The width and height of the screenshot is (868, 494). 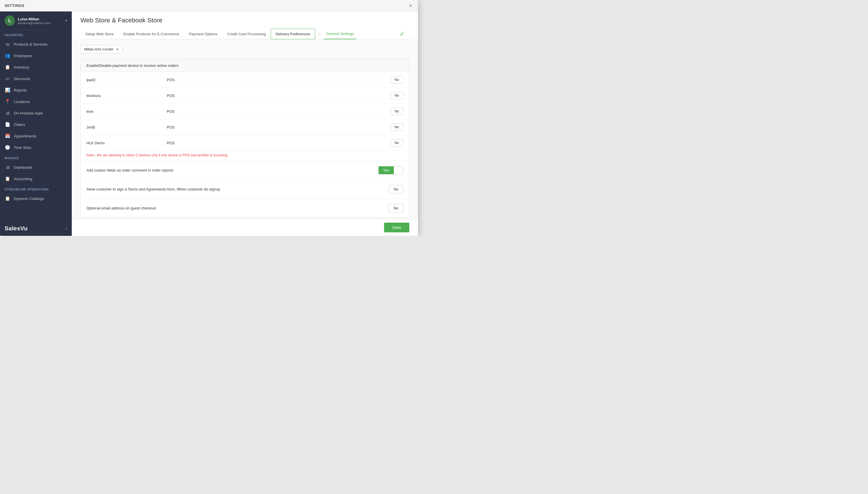 What do you see at coordinates (20, 125) in the screenshot?
I see `sidebar-item-label: Orders` at bounding box center [20, 125].